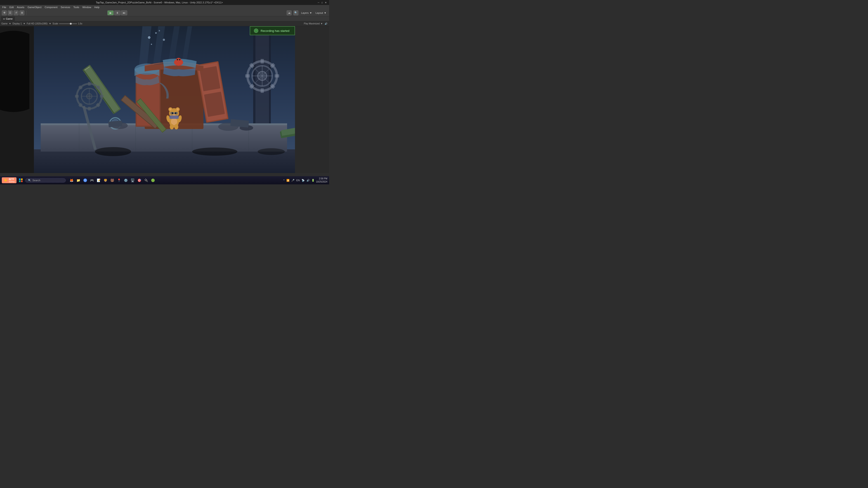 This screenshot has height=488, width=868. I want to click on scale-track, so click(68, 24).